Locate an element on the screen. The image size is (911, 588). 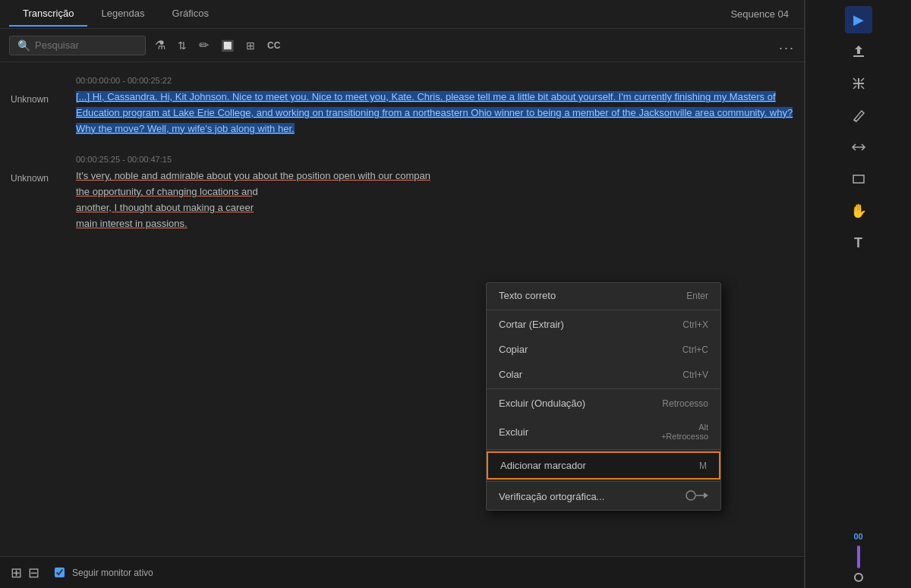
menu-shortcut-texto-correto: Enter is located at coordinates (697, 296).